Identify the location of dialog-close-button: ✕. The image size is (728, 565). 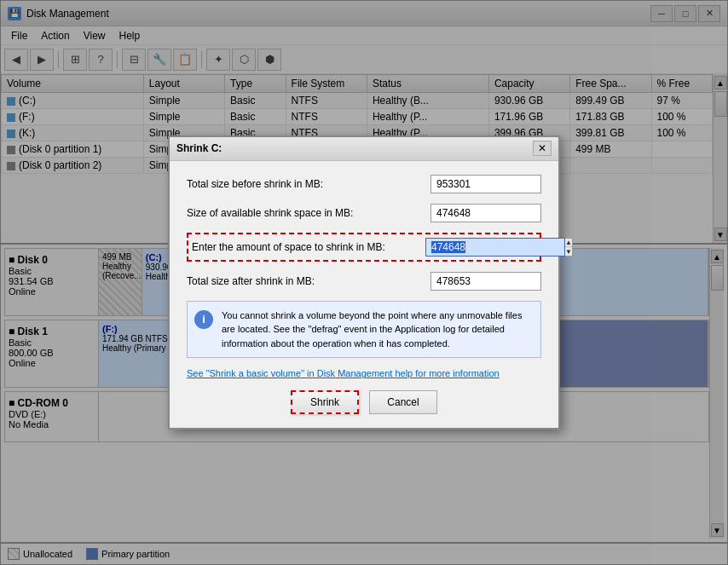
(542, 148).